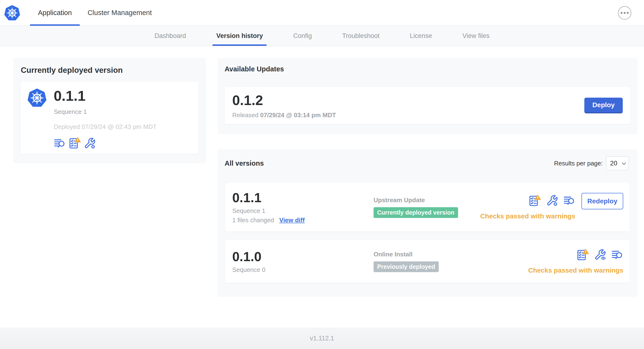 This screenshot has width=644, height=349. Describe the element at coordinates (322, 13) in the screenshot. I see `top-bar: Application Cluster Management` at that location.